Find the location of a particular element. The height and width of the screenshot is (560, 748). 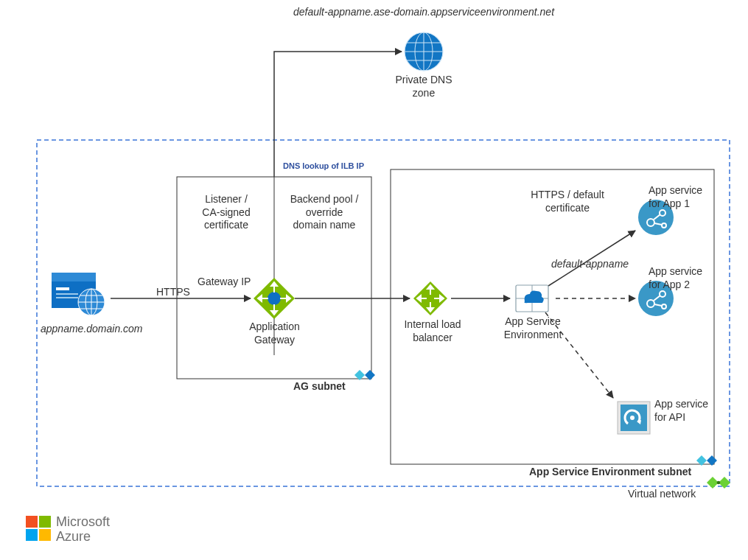

listener-label: Listener / CA-signed certificate is located at coordinates (226, 212).